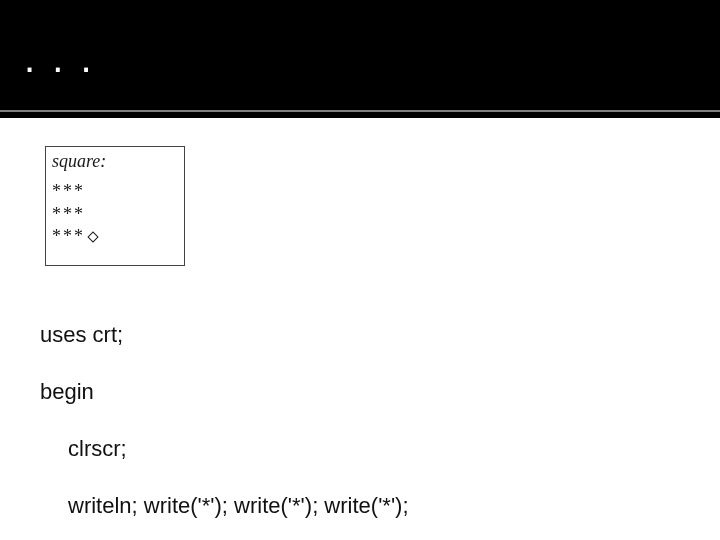  What do you see at coordinates (115, 192) in the screenshot?
I see `output-row-1: ***` at bounding box center [115, 192].